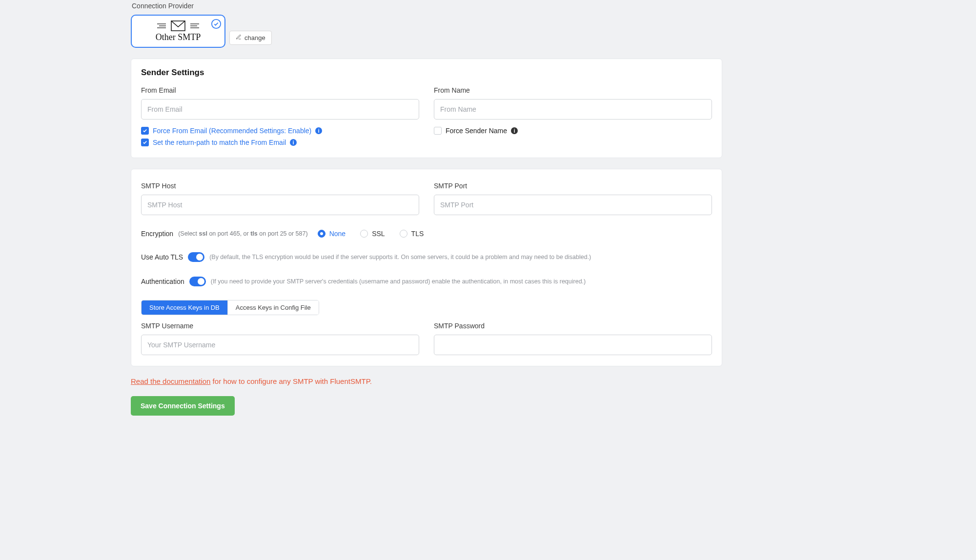 Image resolution: width=976 pixels, height=560 pixels. What do you see at coordinates (280, 345) in the screenshot?
I see `smtp-username-field` at bounding box center [280, 345].